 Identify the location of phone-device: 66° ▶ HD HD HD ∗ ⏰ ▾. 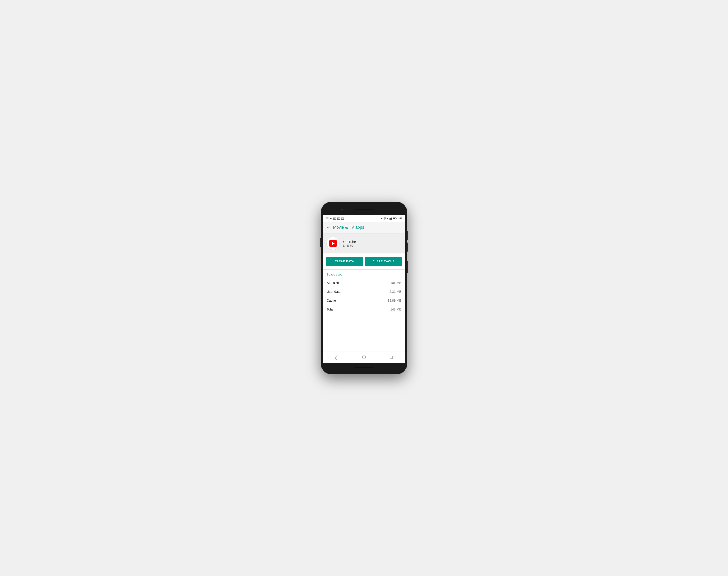
(364, 288).